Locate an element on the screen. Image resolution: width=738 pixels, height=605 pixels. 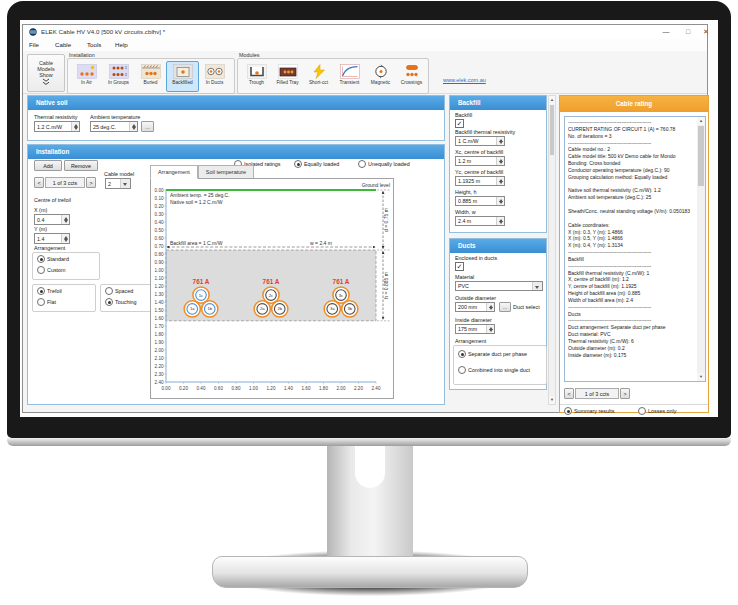
backfill-height-spinner: 0.885 m is located at coordinates (480, 201).